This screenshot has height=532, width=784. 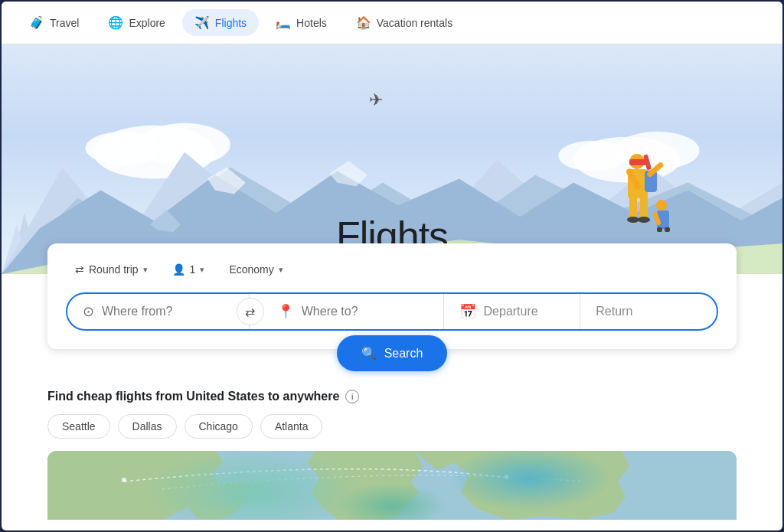 What do you see at coordinates (145, 269) in the screenshot?
I see `trip-type-chevron: ▾` at bounding box center [145, 269].